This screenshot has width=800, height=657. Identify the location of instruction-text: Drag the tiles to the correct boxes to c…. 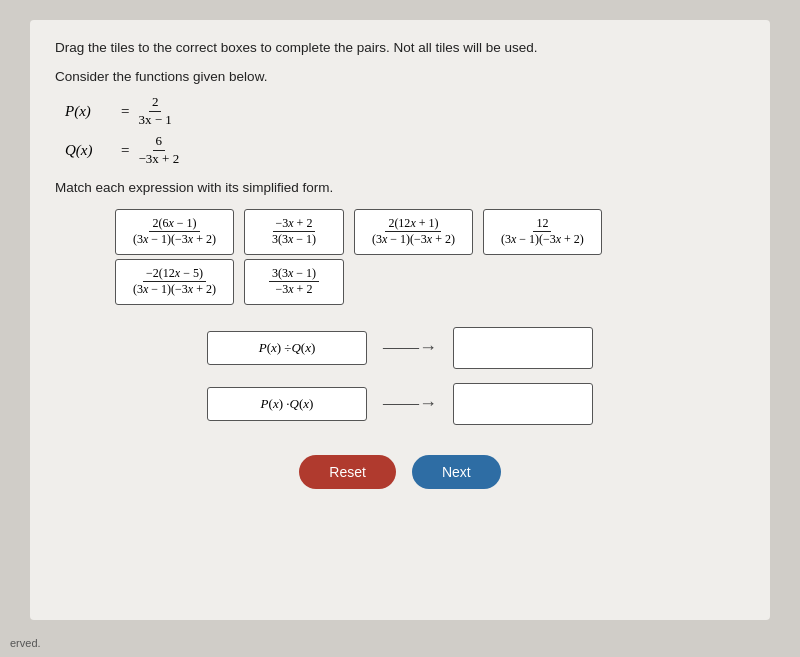
(400, 48).